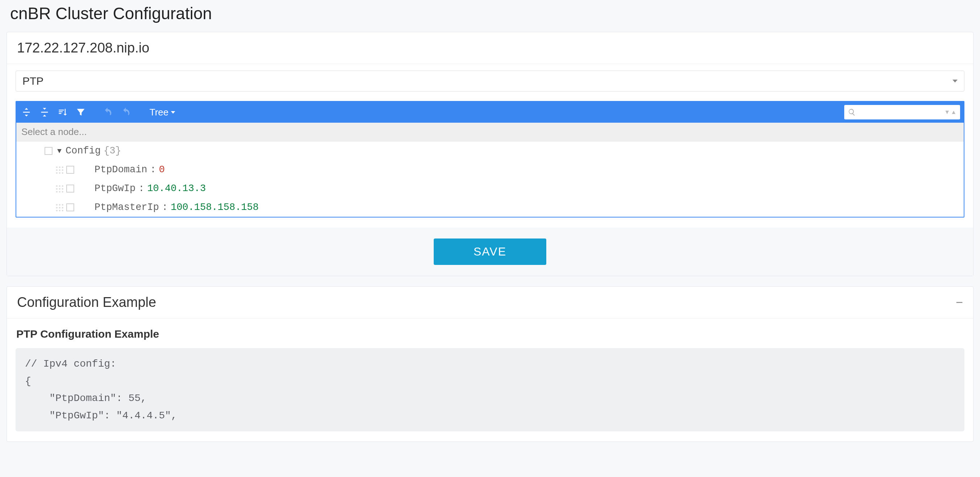  What do you see at coordinates (490, 151) in the screenshot?
I see `tree-root: ▼ Config {3}` at bounding box center [490, 151].